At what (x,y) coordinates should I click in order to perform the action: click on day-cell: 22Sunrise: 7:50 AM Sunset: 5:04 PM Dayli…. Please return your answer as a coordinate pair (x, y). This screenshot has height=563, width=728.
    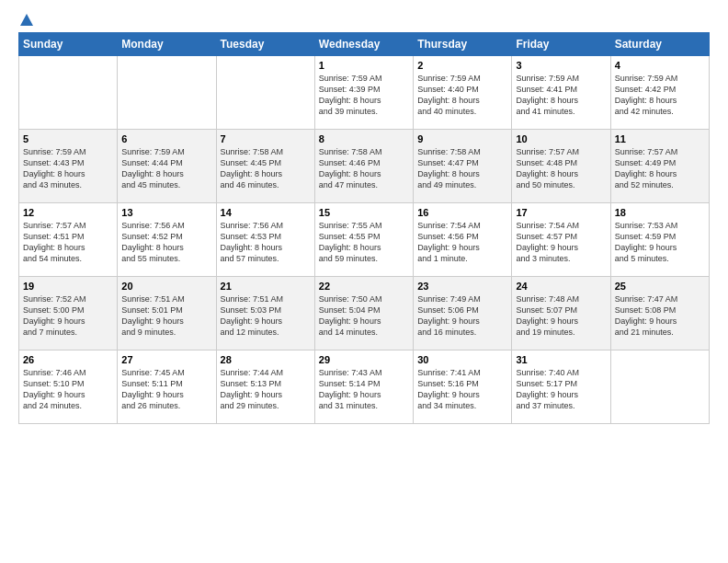
    Looking at the image, I should click on (364, 314).